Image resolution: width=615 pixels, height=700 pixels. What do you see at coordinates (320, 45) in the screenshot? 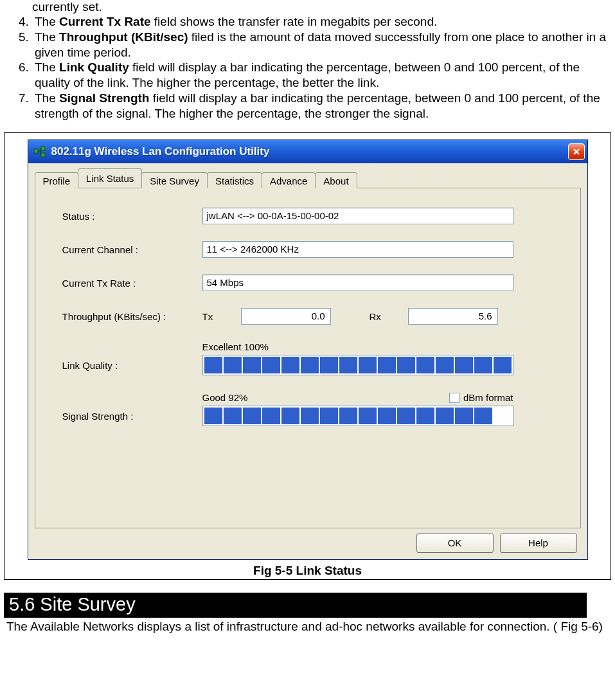
I see `list-item-5: The Throughput (KBit/sec) filed is the a…` at bounding box center [320, 45].